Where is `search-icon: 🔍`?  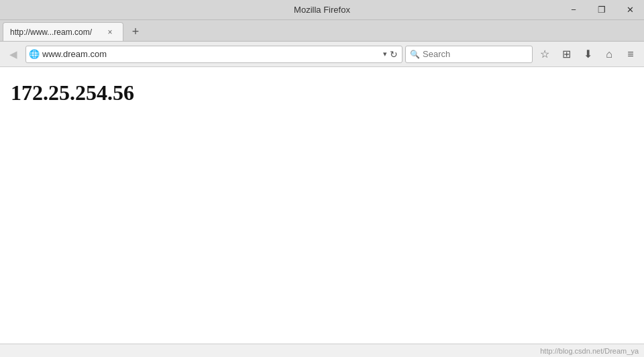
search-icon: 🔍 is located at coordinates (415, 54).